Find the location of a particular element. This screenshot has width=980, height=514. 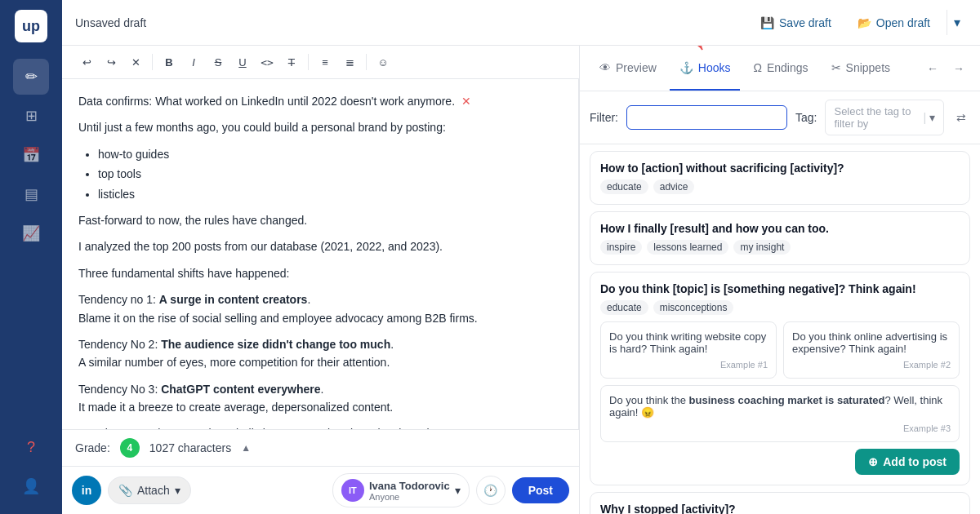

bottom-bar: in 📎 Attach ▾ IT Ivana Todorovic Anyone … is located at coordinates (320, 490).